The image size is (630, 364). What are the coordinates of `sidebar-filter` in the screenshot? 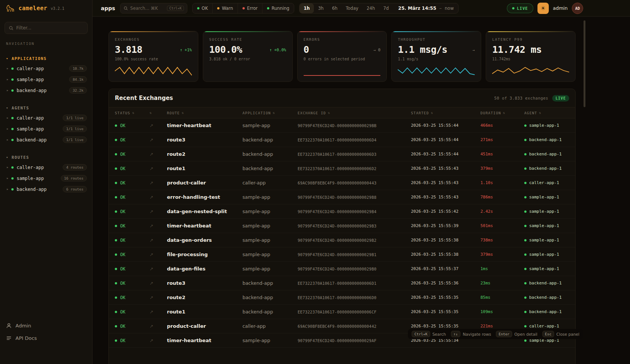 It's located at (46, 28).